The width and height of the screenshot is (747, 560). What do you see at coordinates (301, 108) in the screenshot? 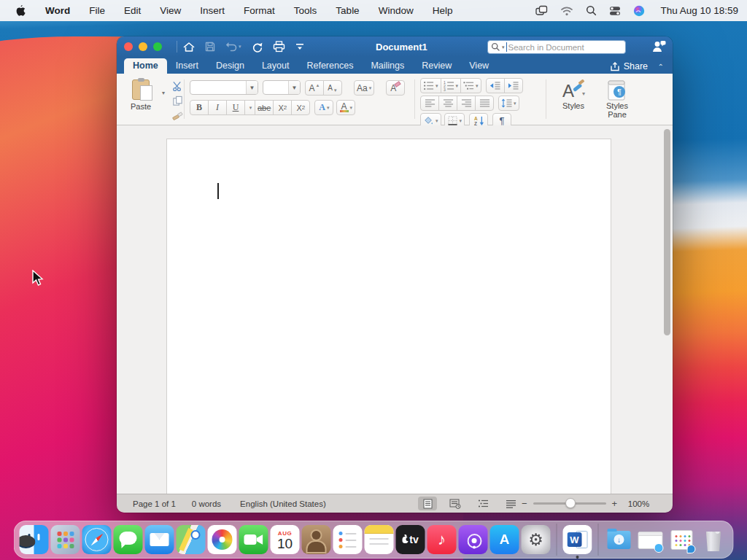
I see `superscript-button: X2` at bounding box center [301, 108].